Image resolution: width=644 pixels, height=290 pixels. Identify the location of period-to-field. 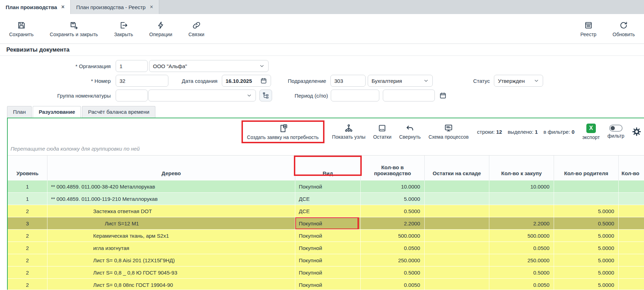
(409, 95).